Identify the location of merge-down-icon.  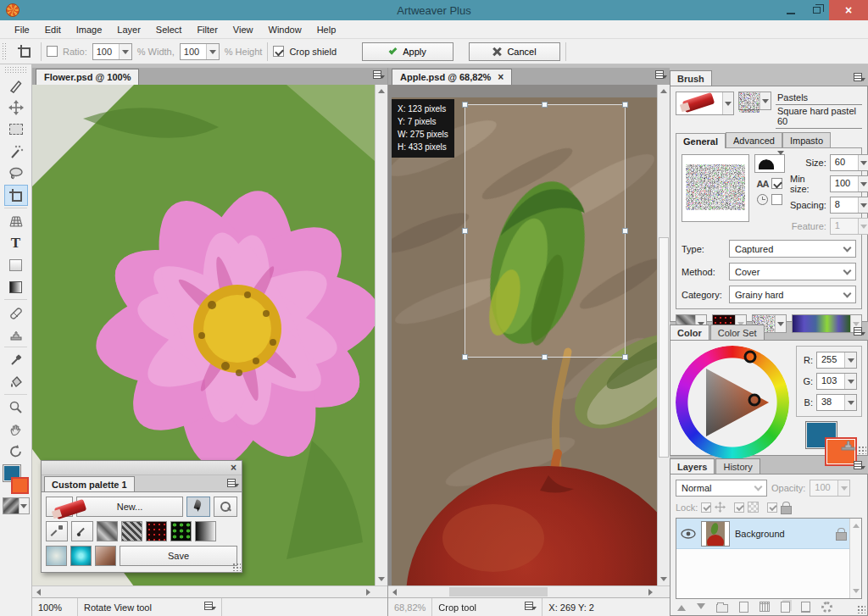
(805, 607).